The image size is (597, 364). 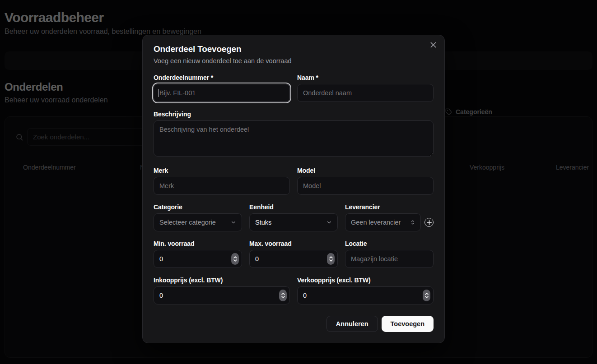 I want to click on part-number-label: Onderdeelnummer *, so click(x=222, y=78).